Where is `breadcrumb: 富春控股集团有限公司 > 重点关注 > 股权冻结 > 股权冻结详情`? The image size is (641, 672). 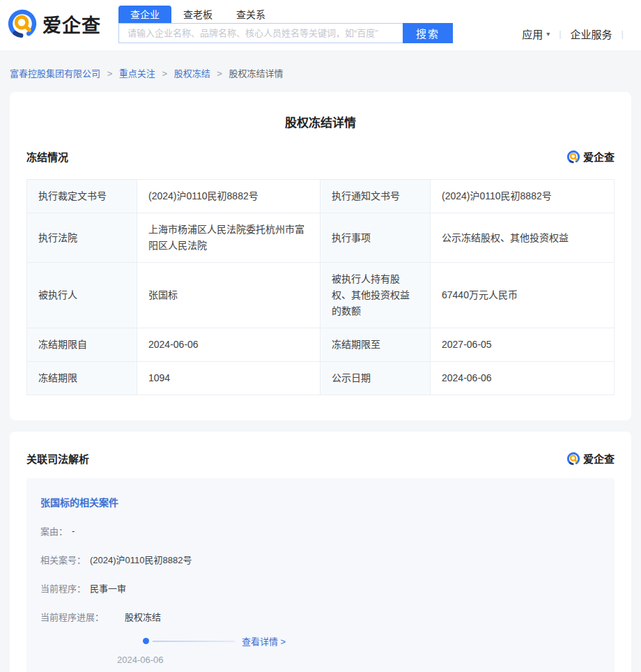 breadcrumb: 富春控股集团有限公司 > 重点关注 > 股权冻结 > 股权冻结详情 is located at coordinates (320, 71).